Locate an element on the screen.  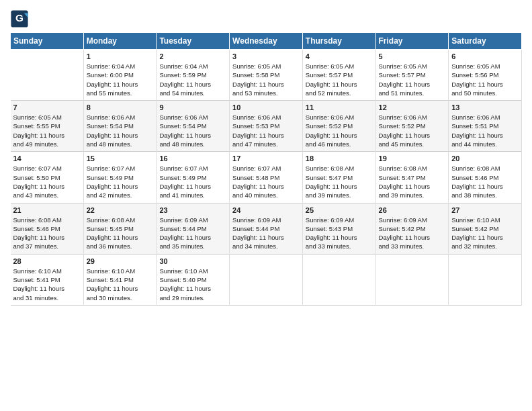
day-number: 16 is located at coordinates (193, 158).